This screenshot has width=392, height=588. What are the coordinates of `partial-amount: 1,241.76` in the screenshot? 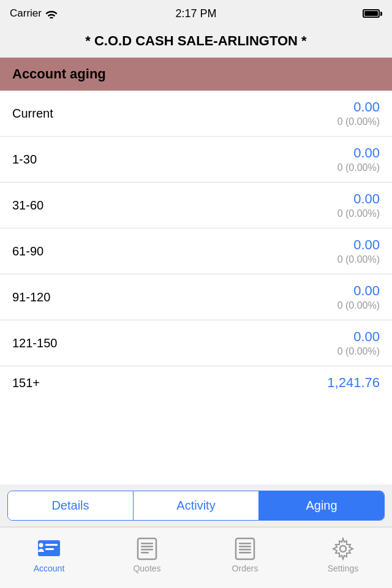 It's located at (353, 383).